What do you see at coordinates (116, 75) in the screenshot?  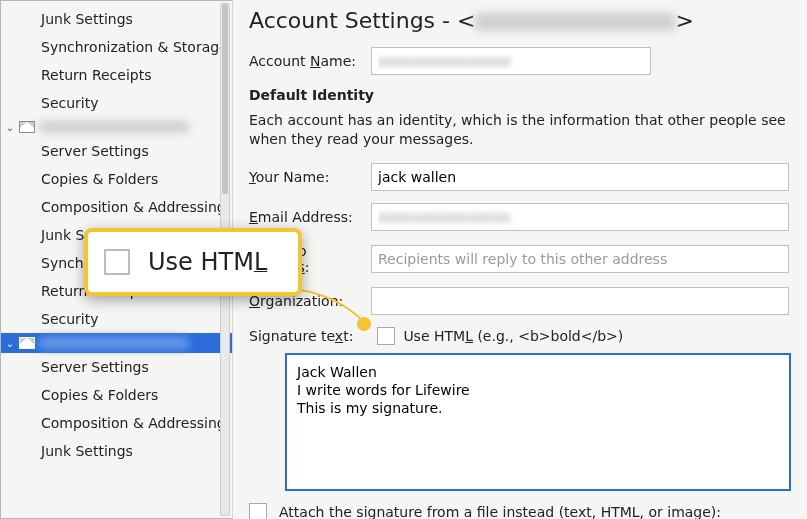 I see `sidebar-item-return-receipts: Return Receipts` at bounding box center [116, 75].